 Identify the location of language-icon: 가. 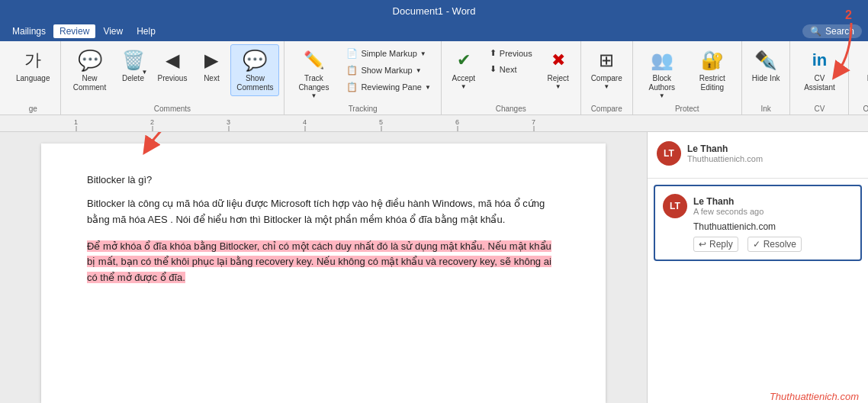
(33, 60).